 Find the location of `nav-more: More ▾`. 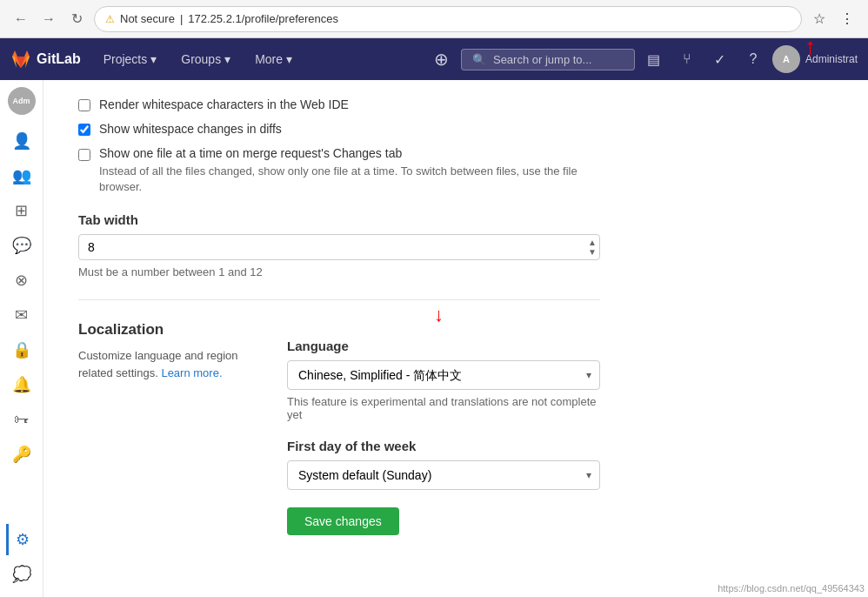

nav-more: More ▾ is located at coordinates (273, 59).